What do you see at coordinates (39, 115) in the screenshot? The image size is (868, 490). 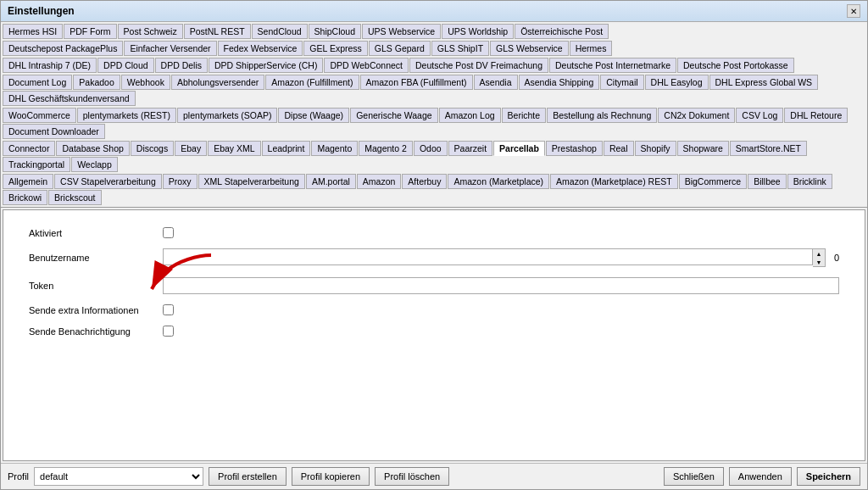 I see `tab-woocommerce: WooCommerce` at bounding box center [39, 115].